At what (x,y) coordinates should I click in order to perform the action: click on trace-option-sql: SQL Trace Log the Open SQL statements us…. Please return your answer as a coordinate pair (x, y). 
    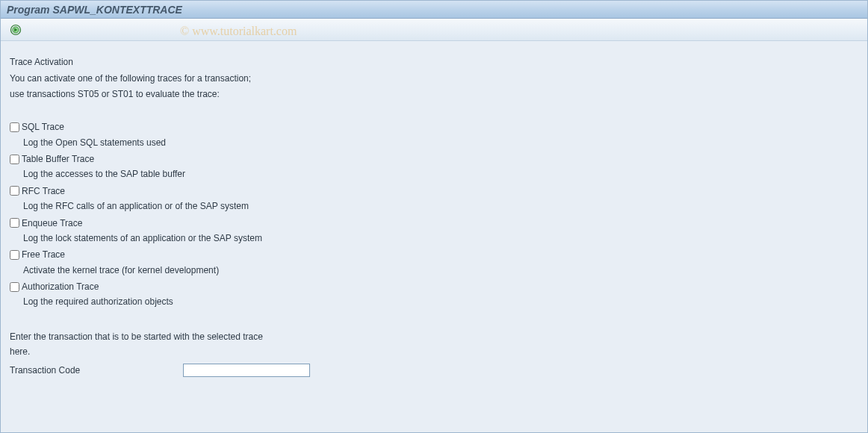
    Looking at the image, I should click on (434, 134).